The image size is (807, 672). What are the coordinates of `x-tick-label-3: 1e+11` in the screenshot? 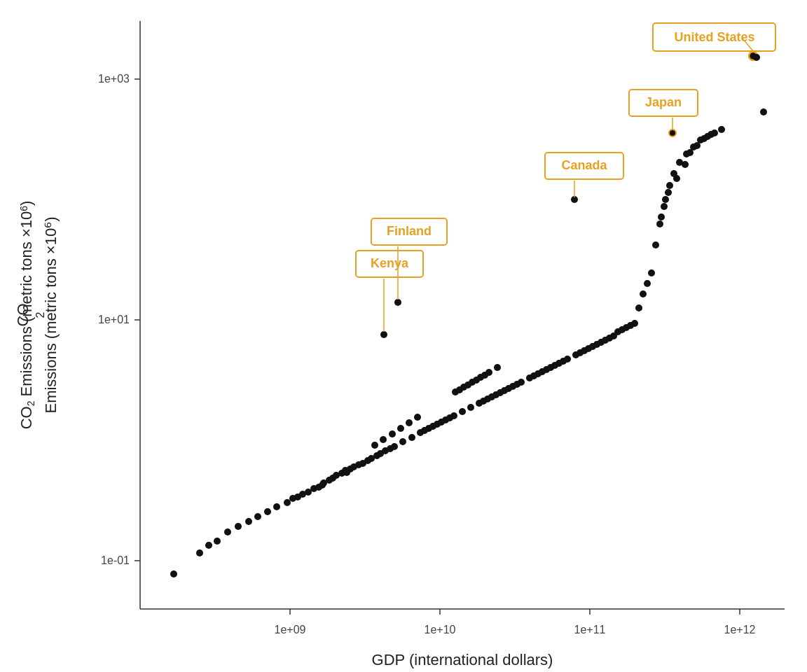 It's located at (590, 630).